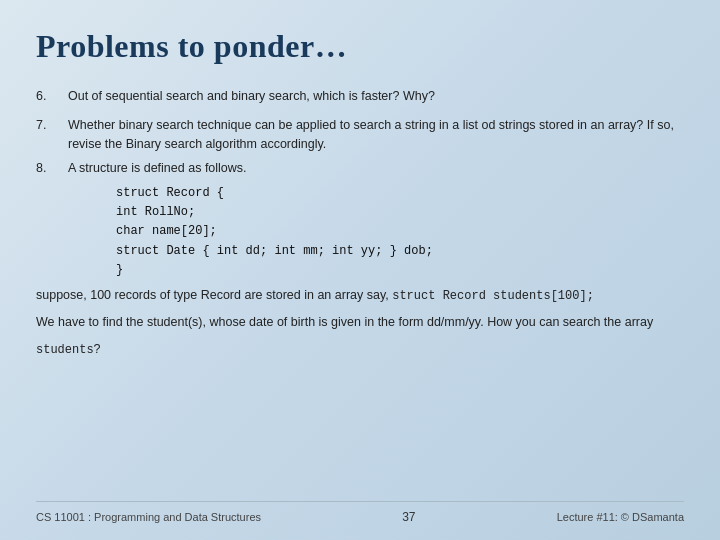  Describe the element at coordinates (620, 517) in the screenshot. I see `footer-right: Lecture #11: © DSamanta` at that location.